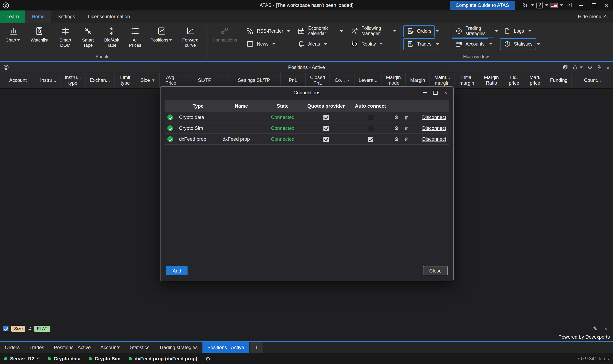  I want to click on header-type: Type, so click(198, 106).